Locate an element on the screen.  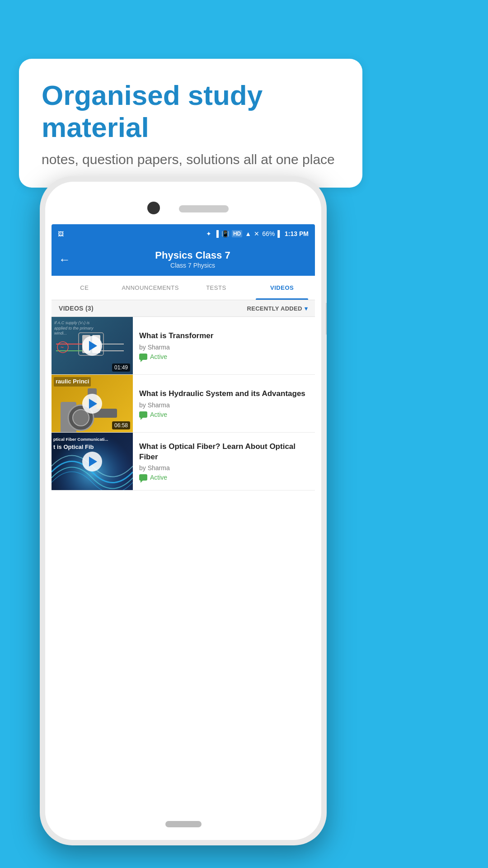
photo-icon: 🖼 is located at coordinates (61, 234).